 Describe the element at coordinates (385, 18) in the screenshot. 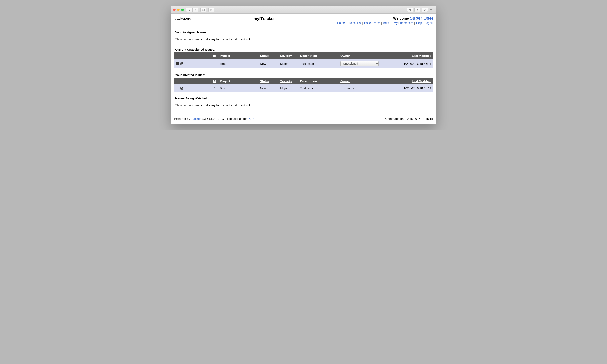

I see `welcome-line: Welcome Super User` at that location.